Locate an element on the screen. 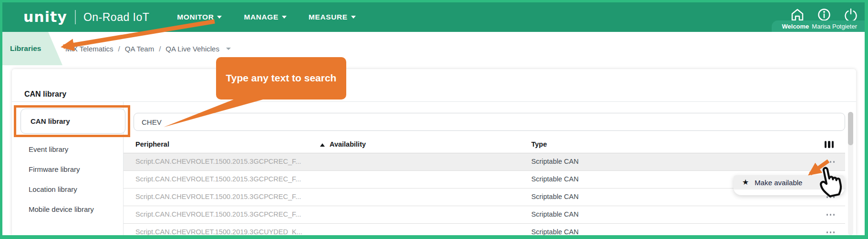  breadcrumb-bar: Libraries MiX Telematics / QA Team / QA … is located at coordinates (434, 49).